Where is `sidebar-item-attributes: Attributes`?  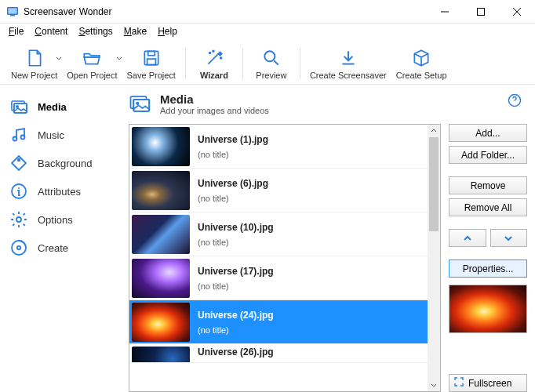
sidebar-item-attributes: Attributes is located at coordinates (65, 191).